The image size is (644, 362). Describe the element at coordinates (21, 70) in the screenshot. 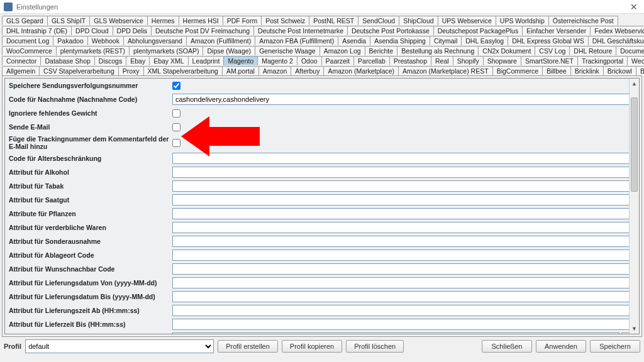

I see `tab-allgemein: Allgemein` at that location.